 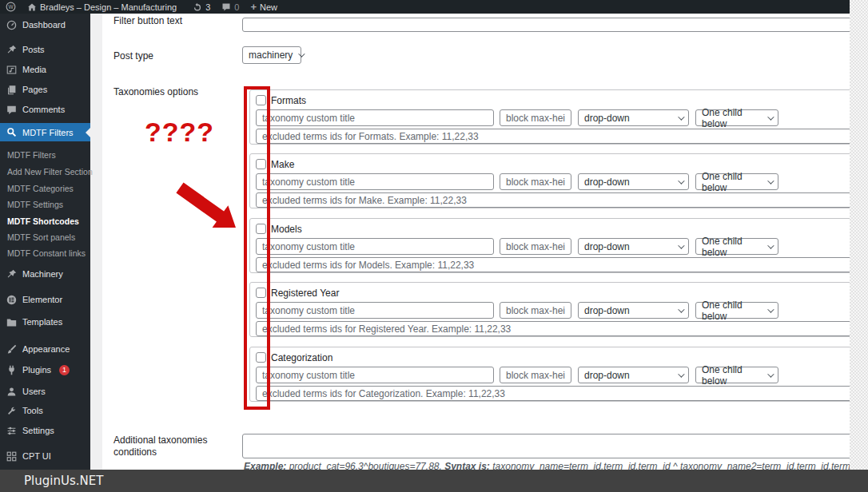 I want to click on watermark-bar: PluginUs.NET, so click(x=434, y=481).